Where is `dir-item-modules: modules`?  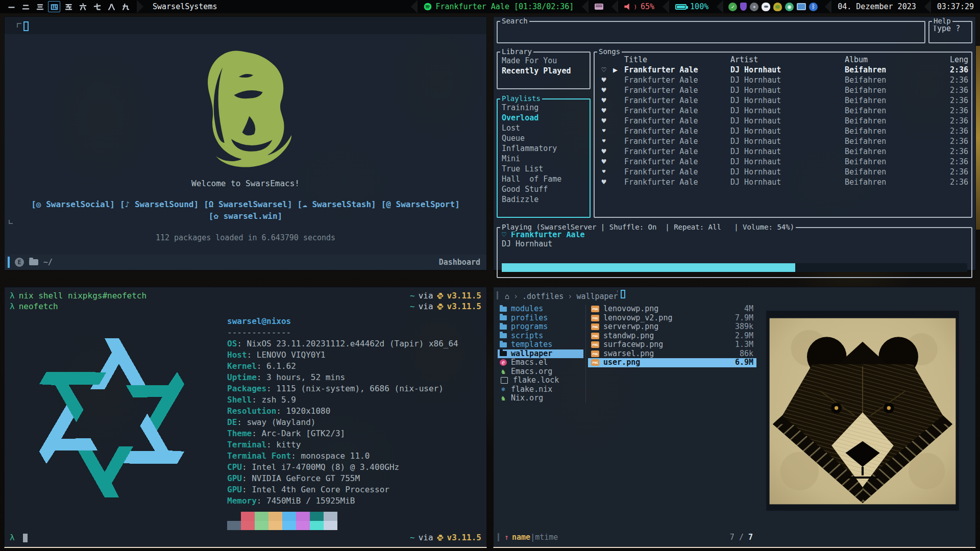 dir-item-modules: modules is located at coordinates (541, 309).